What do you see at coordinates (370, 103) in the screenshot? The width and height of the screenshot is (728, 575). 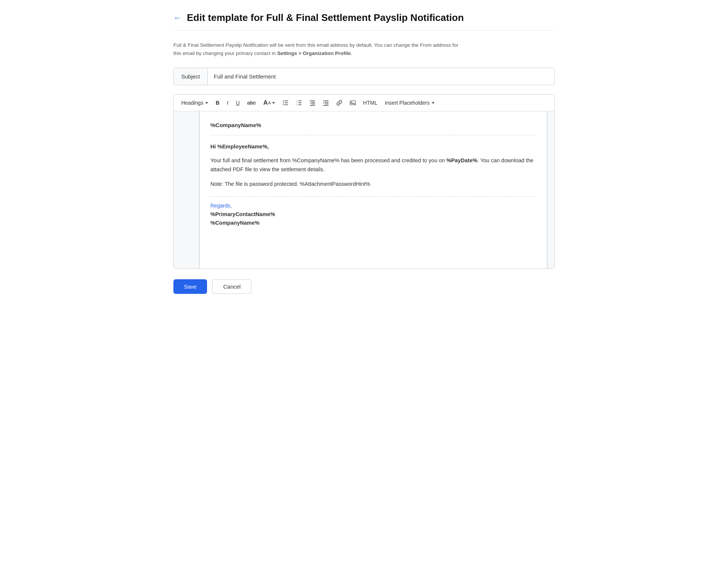 I see `html-label: HTML` at bounding box center [370, 103].